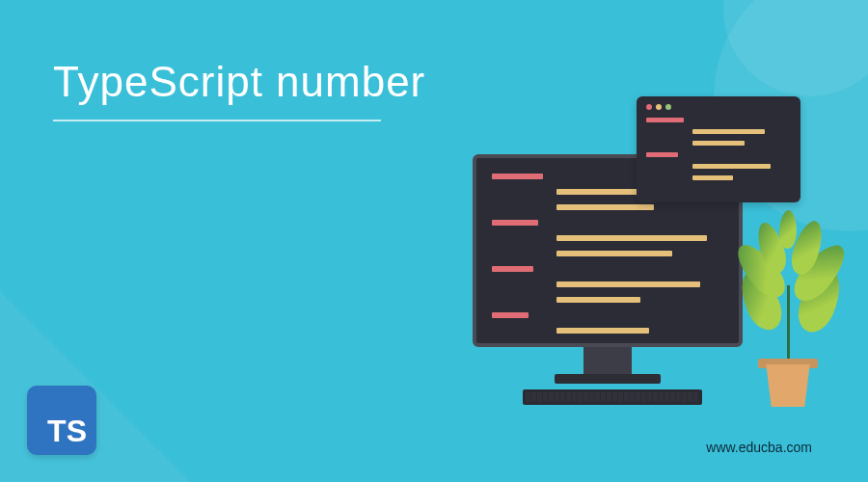 This screenshot has height=482, width=868. I want to click on window-dot-red, so click(649, 107).